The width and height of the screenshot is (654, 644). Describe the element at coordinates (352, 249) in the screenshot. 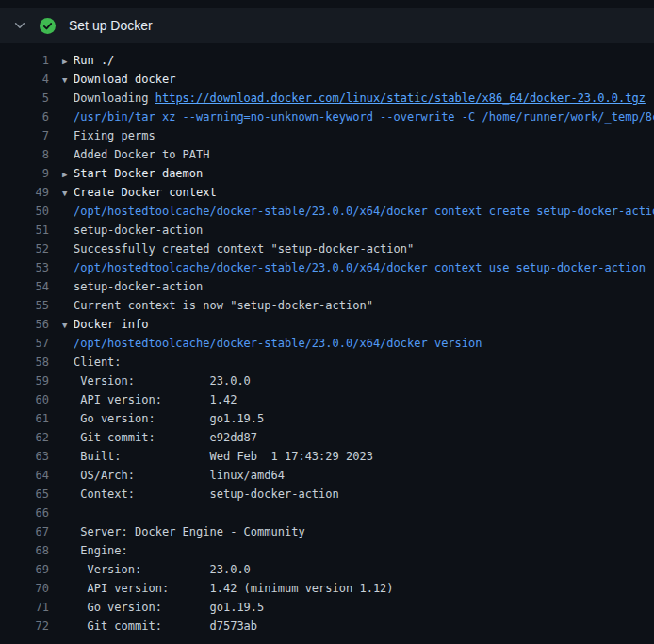

I see `line-content: Successfully created context "setup-dock…` at that location.